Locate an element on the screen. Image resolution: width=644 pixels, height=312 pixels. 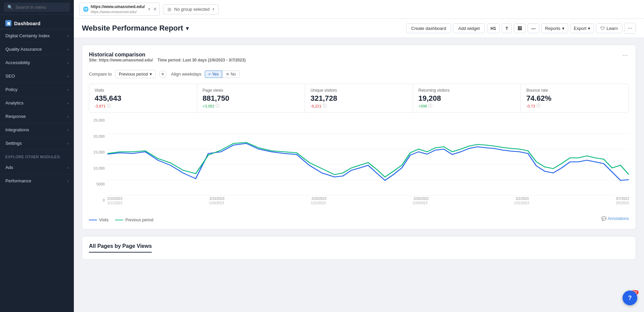
export-chevron-icon: ▾ is located at coordinates (589, 28).